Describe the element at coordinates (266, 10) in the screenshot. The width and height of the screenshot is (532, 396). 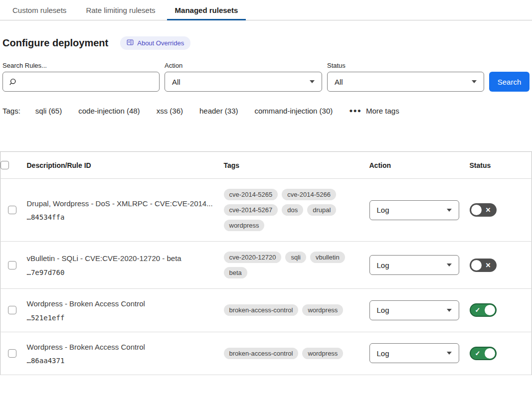
I see `tab-bar: Custom rulesets Rate limiting rulesets M…` at that location.